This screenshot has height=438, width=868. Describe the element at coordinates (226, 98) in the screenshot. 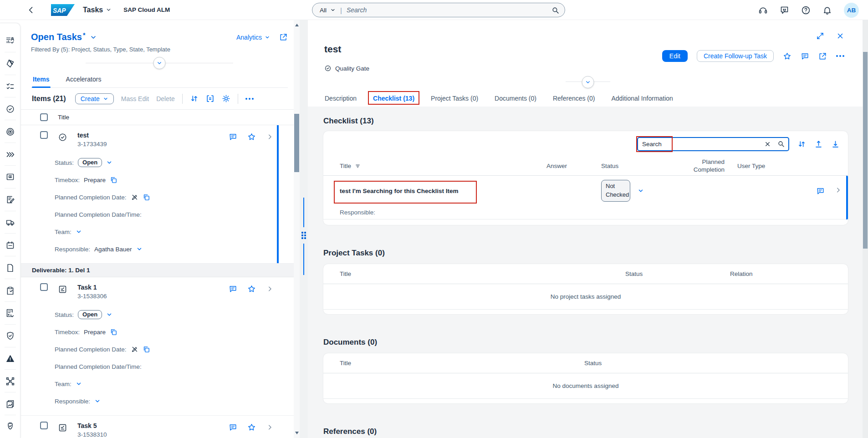

I see `settings-icon` at that location.